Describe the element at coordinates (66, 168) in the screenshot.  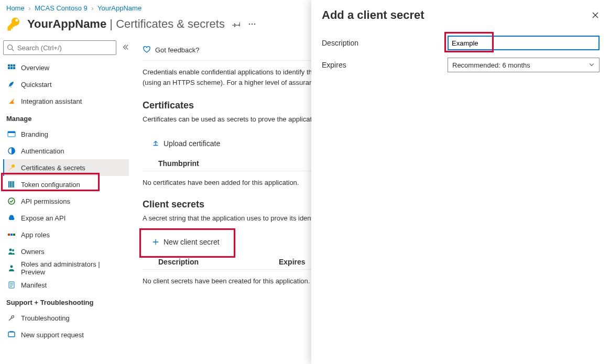
I see `sidebar-item-certificates-secrets: Certificates & secrets` at that location.